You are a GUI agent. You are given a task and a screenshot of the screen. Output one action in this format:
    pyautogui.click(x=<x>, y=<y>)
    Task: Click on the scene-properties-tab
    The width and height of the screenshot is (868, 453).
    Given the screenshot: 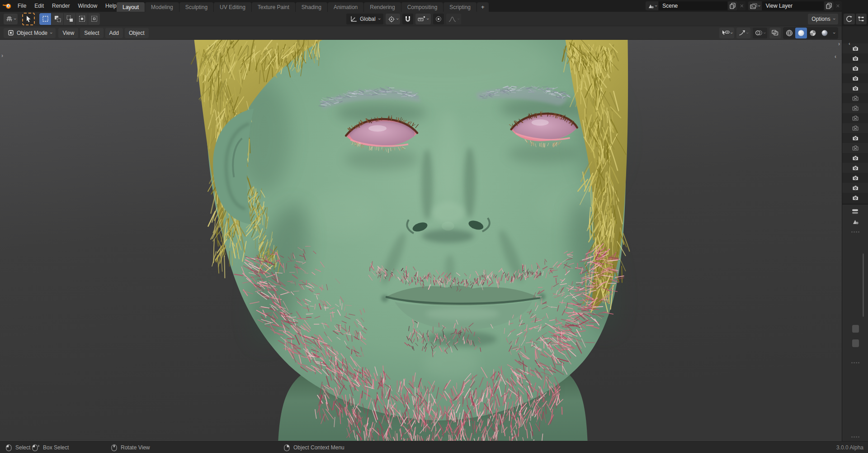 What is the action you would take?
    pyautogui.click(x=855, y=222)
    